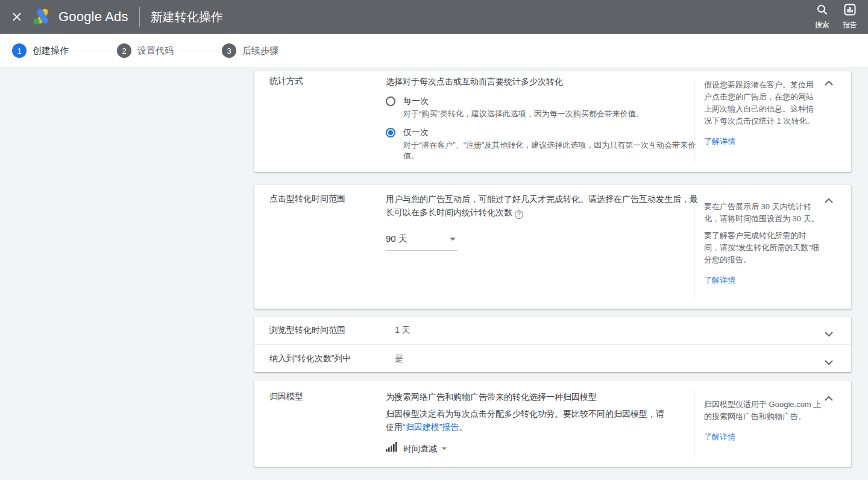 Image resolution: width=868 pixels, height=480 pixels. Describe the element at coordinates (542, 107) in the screenshot. I see `radio-option-every: 每一次 对于“购买”类转化，建议选择此选项，因为每一次购买都会带来价值。` at that location.